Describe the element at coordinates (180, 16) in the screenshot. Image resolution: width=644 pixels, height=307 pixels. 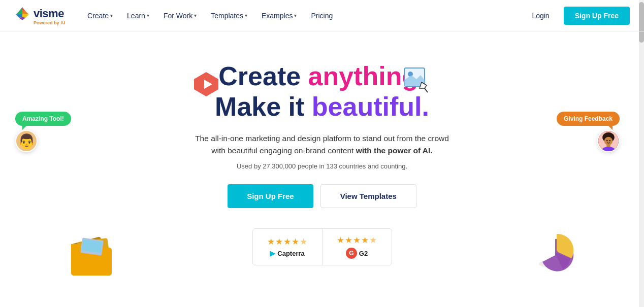
I see `nav-forwork: For Work ▾` at that location.